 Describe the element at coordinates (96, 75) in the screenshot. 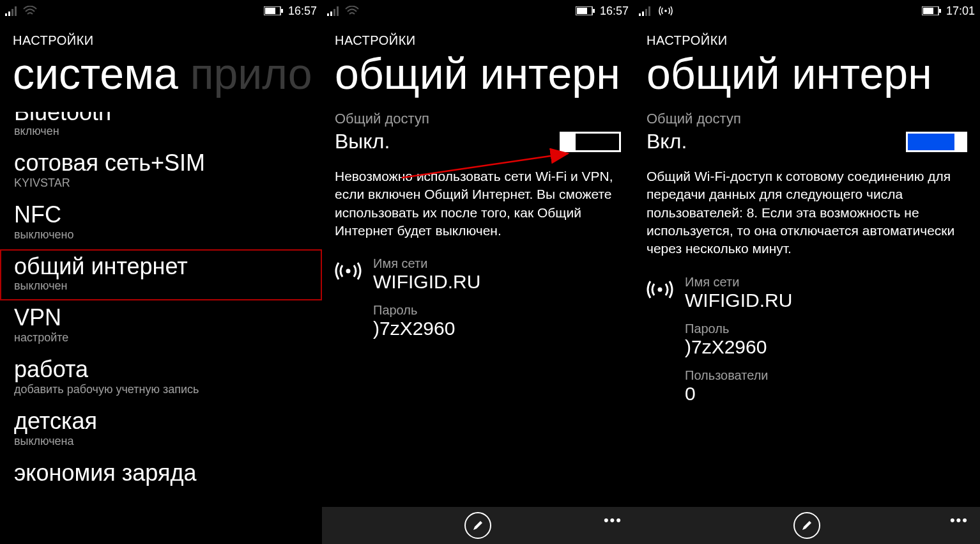

I see `pivot-system: система` at that location.